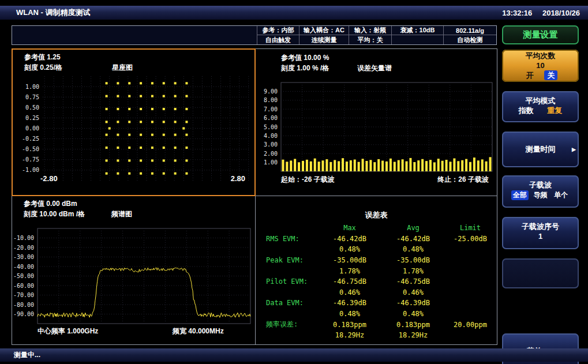 This screenshot has width=588, height=364. What do you see at coordinates (24, 248) in the screenshot?
I see `tick-label: -20.00` at bounding box center [24, 248].